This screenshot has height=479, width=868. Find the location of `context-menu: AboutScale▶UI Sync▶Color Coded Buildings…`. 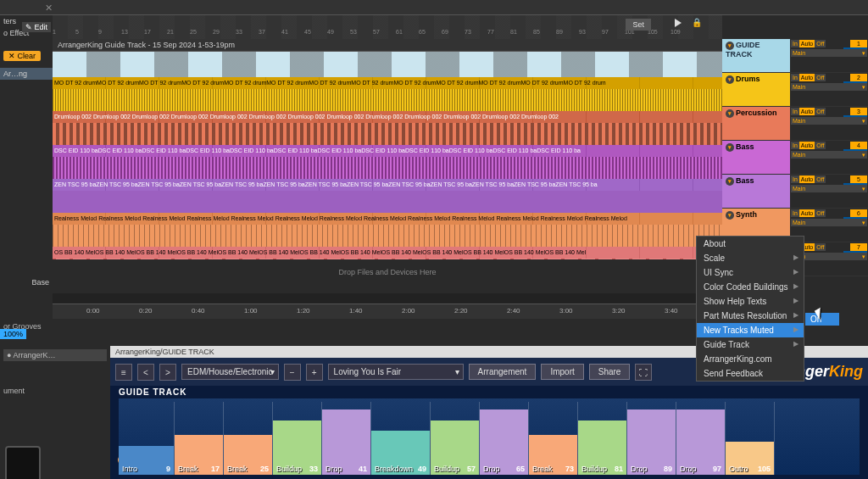

context-menu: AboutScale▶UI Sync▶Color Coded Buildings… is located at coordinates (750, 309).